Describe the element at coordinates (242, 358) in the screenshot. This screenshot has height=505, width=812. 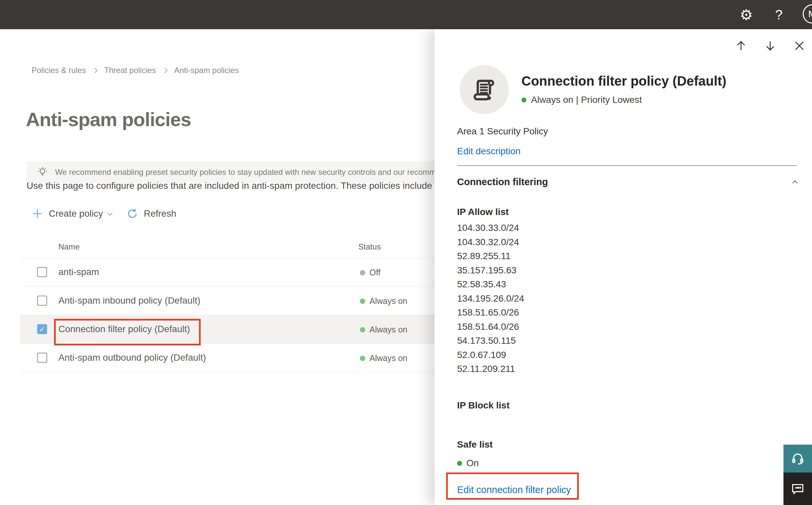
I see `table-row: Anti-spam outbound policy (Default) Alwa…` at that location.